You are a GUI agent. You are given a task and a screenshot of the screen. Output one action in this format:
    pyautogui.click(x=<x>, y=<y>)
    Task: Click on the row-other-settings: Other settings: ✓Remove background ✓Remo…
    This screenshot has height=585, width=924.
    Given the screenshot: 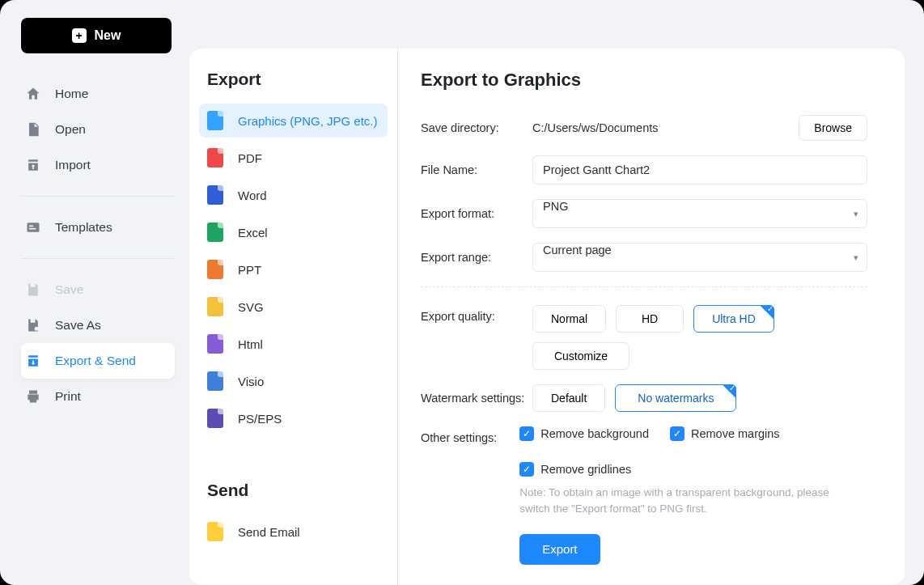 What is the action you would take?
    pyautogui.click(x=644, y=495)
    